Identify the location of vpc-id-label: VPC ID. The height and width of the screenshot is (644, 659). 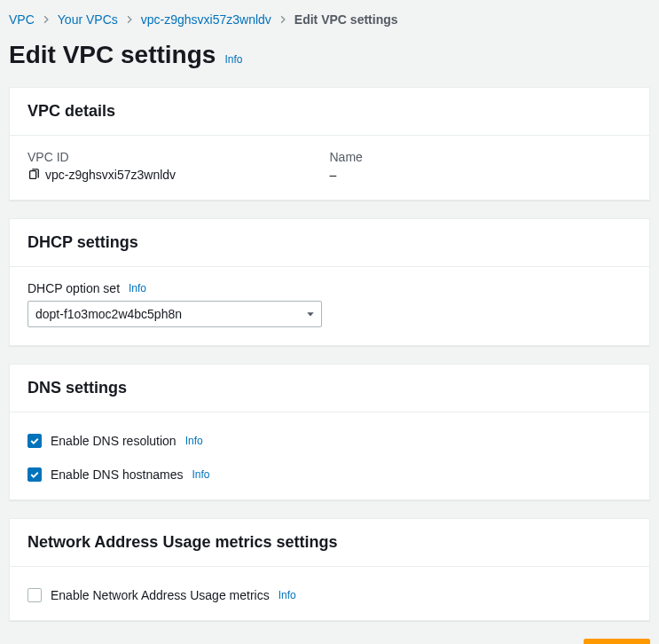
(179, 157).